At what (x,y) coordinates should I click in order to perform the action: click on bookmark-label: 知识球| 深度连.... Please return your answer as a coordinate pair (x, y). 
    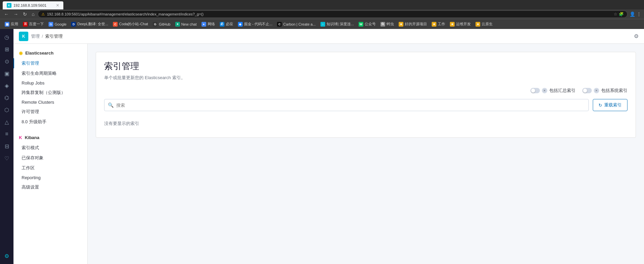
    Looking at the image, I should click on (340, 24).